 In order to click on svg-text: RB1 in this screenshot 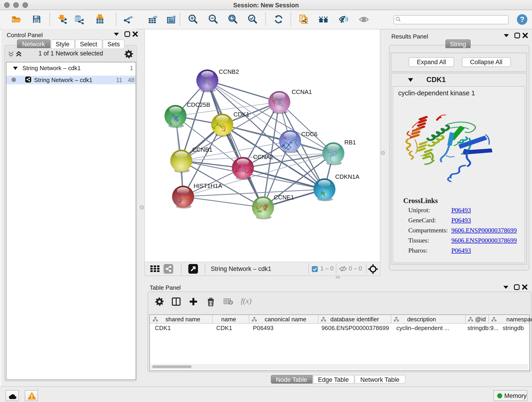, I will do `click(350, 142)`.